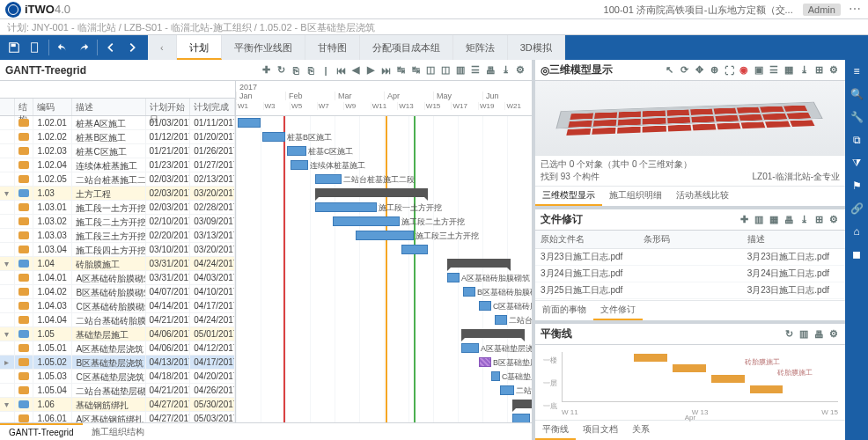  What do you see at coordinates (857, 140) in the screenshot?
I see `rail-copy-icon: ⧉` at bounding box center [857, 140].